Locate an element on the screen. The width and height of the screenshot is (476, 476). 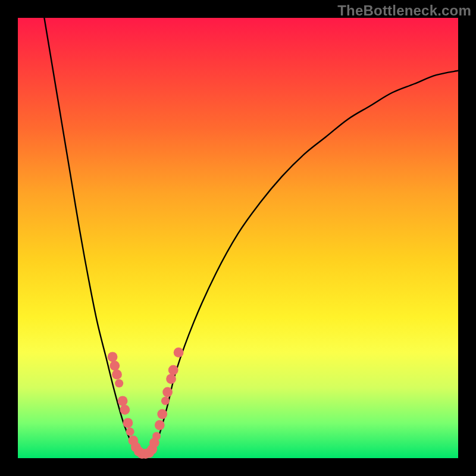
points-layer is located at coordinates (146, 403).